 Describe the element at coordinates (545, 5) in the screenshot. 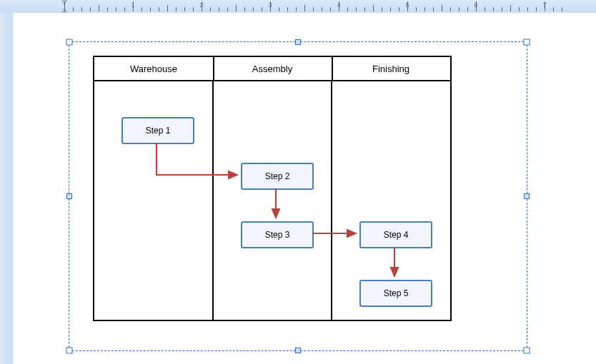

I see `ruler-number: 7` at that location.